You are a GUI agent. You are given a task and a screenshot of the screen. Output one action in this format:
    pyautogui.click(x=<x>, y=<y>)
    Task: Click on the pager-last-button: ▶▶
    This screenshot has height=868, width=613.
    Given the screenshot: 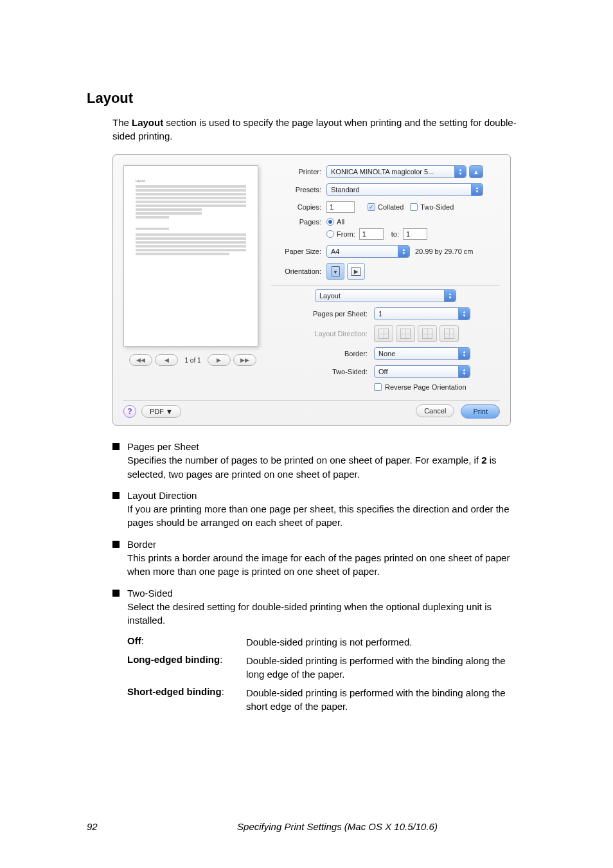 What is the action you would take?
    pyautogui.click(x=245, y=360)
    